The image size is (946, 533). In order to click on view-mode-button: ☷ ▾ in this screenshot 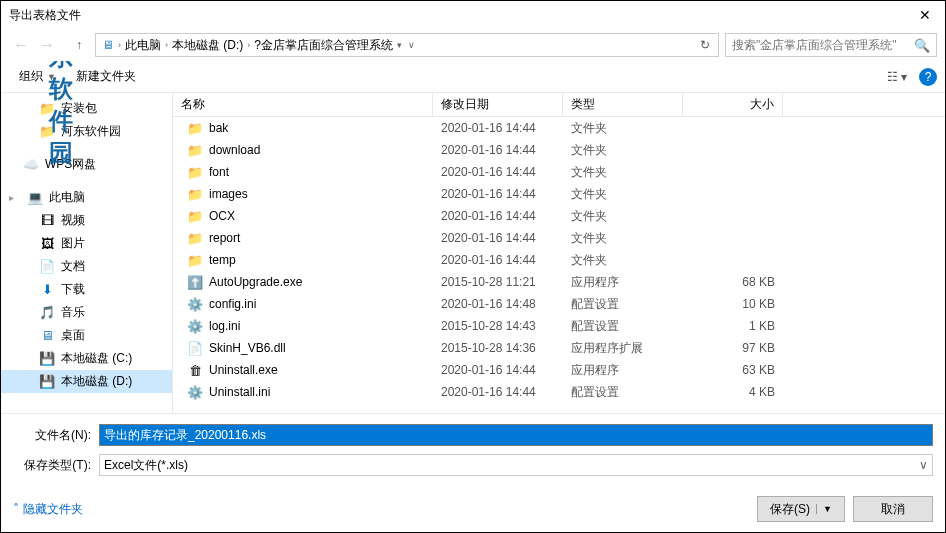, I will do `click(897, 77)`.